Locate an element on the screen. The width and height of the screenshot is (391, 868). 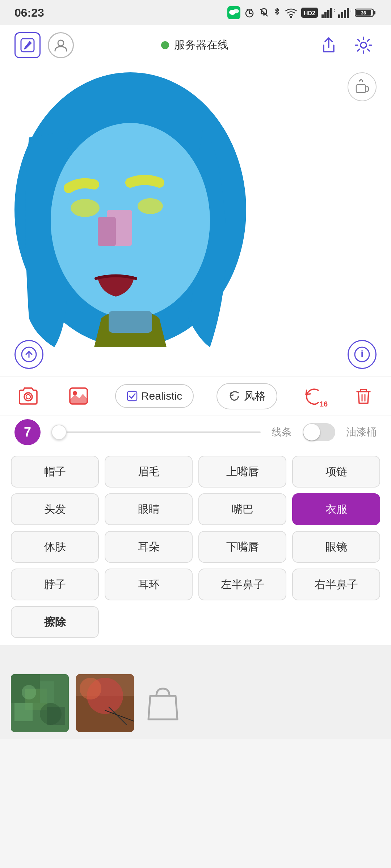
undo-button: 16 is located at coordinates (314, 396).